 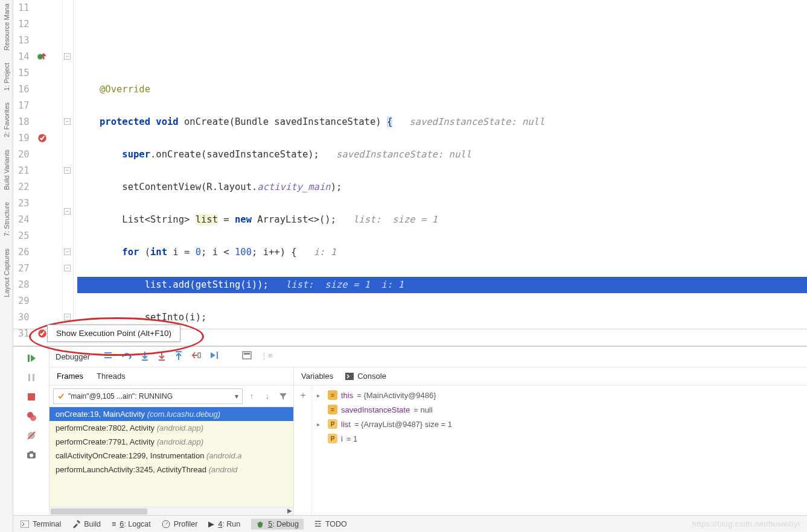 I want to click on frames-list: onCreate:19, MainActivity (com.lucashu.d…, so click(x=171, y=457).